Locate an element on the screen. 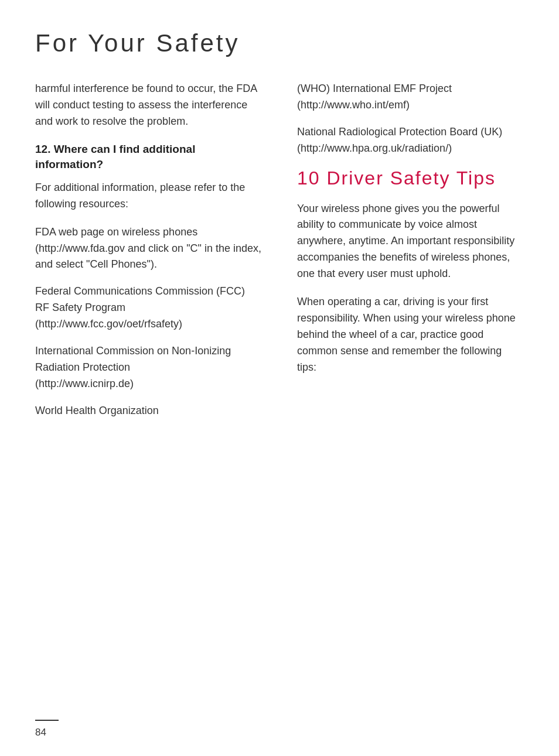  page-footer: 84 is located at coordinates (280, 729).